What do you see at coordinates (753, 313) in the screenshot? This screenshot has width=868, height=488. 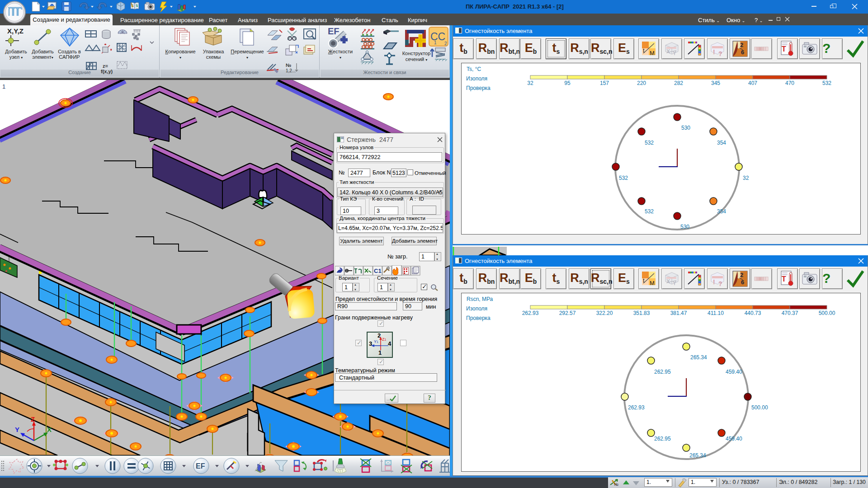 I see `svg-text: 440.73` at bounding box center [753, 313].